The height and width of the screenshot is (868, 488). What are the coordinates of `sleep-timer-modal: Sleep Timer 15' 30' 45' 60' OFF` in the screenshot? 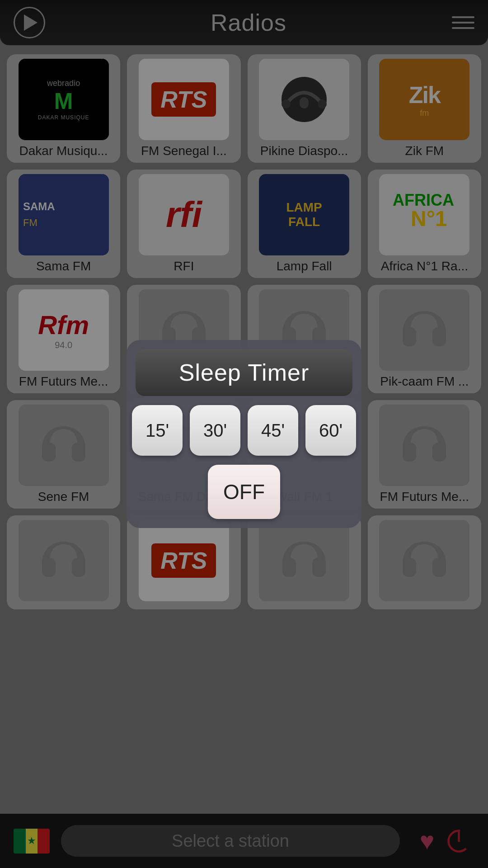 It's located at (244, 434).